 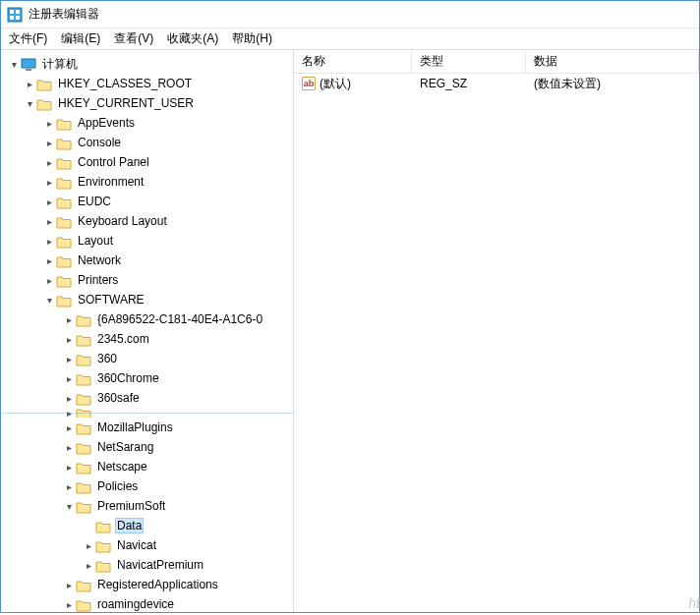 I want to click on tree-node-ps-1: ▸Navicat, so click(x=147, y=545).